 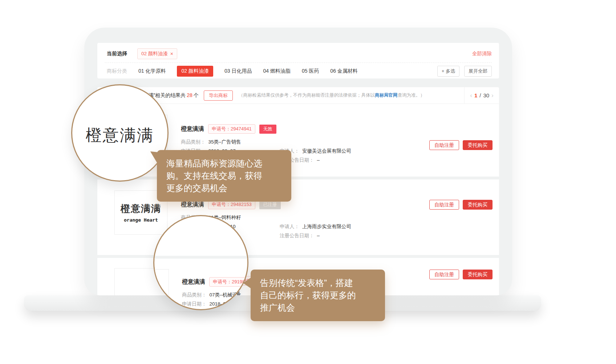 I want to click on tooltip-line: 告别传统“发表格”，搭建, so click(x=318, y=283).